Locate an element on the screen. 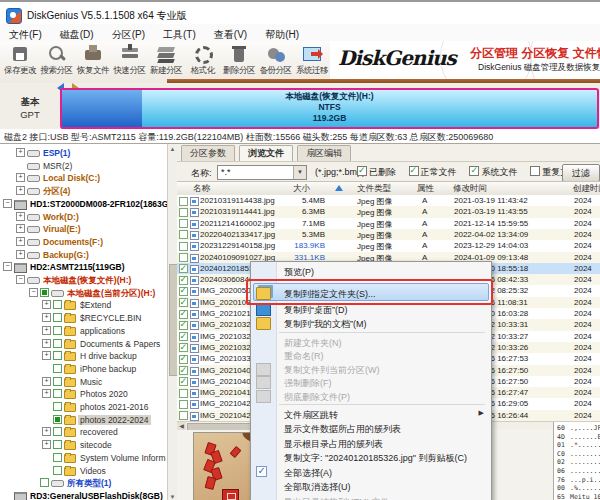 Image resolution: width=600 pixels, height=500 pixels. chevron-down-icon: ▼ is located at coordinates (300, 172).